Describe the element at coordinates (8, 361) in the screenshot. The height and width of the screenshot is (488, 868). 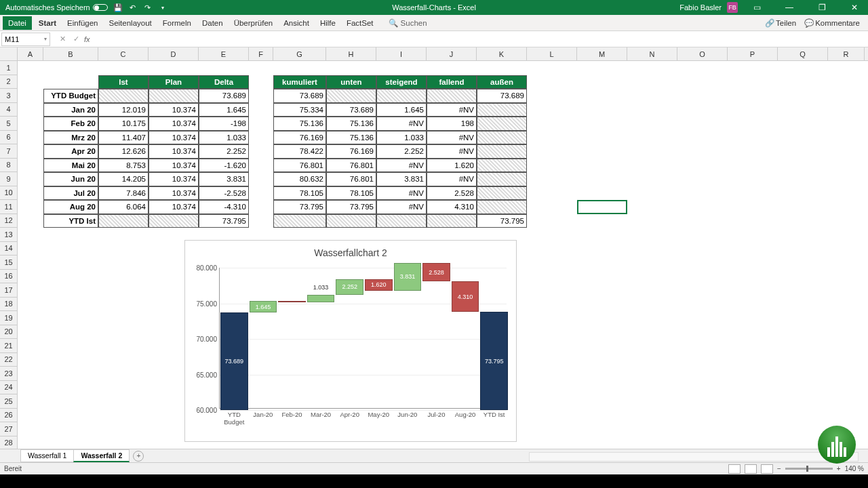
I see `row-header: 22` at that location.